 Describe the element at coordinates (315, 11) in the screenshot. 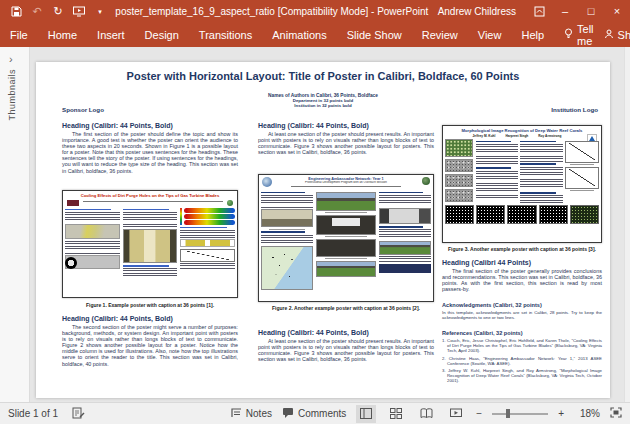

I see `title-bar: ↶ ↻ ▾ poster_template_16_9_aspect_ratio …` at that location.